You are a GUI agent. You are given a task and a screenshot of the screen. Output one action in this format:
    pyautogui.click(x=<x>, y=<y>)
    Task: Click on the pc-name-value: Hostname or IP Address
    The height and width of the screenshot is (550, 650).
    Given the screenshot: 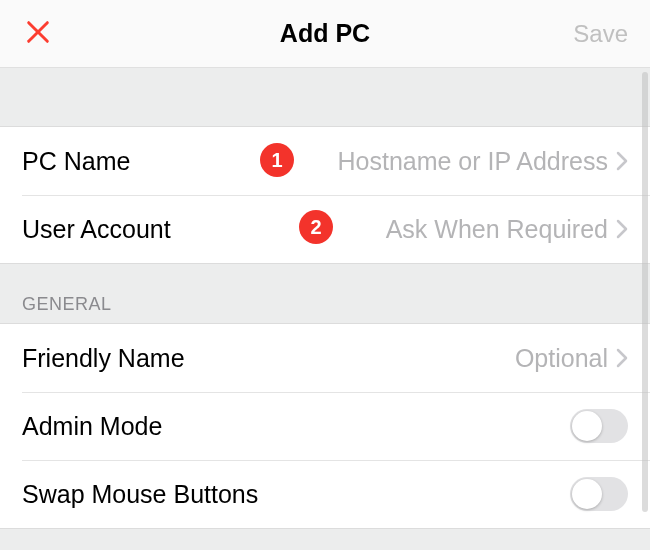 What is the action you would take?
    pyautogui.click(x=472, y=162)
    